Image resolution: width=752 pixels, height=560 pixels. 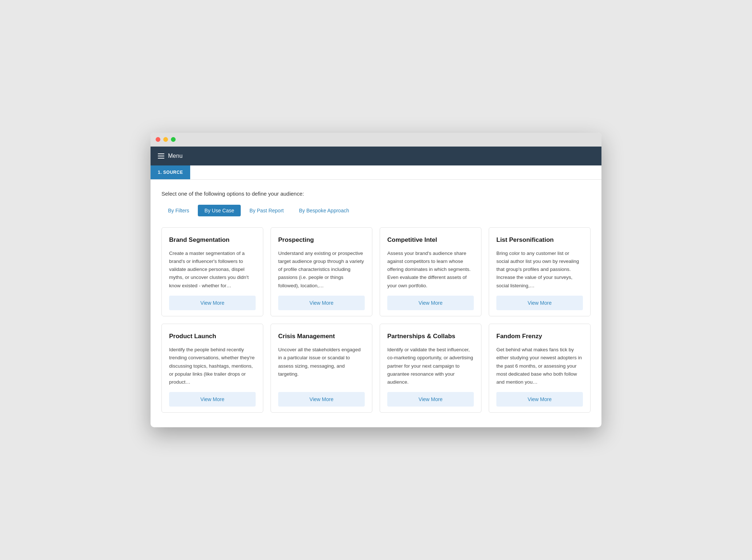 I want to click on card-product-launch: Product Launch Identify the people behin…, so click(x=212, y=368).